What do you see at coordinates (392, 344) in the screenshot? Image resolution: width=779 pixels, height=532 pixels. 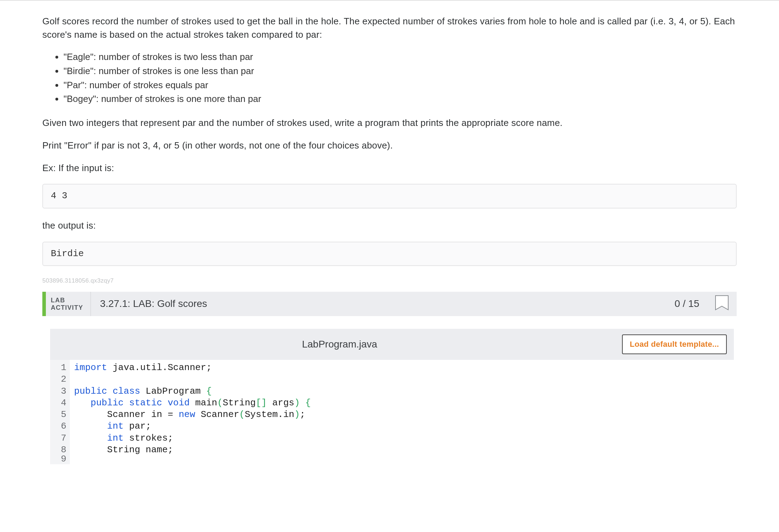 I see `editor-header: LabProgram.java Load default template...` at bounding box center [392, 344].